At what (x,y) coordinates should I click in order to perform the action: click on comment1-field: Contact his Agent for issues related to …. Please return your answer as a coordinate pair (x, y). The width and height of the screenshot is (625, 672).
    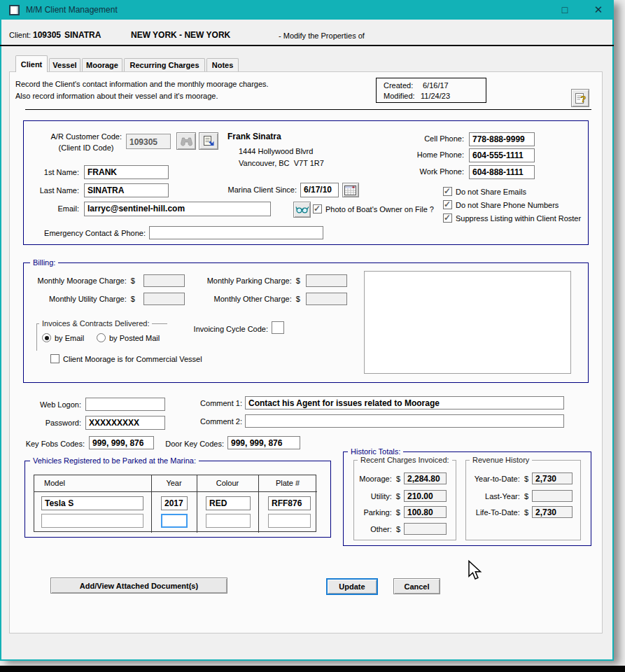
    Looking at the image, I should click on (405, 403).